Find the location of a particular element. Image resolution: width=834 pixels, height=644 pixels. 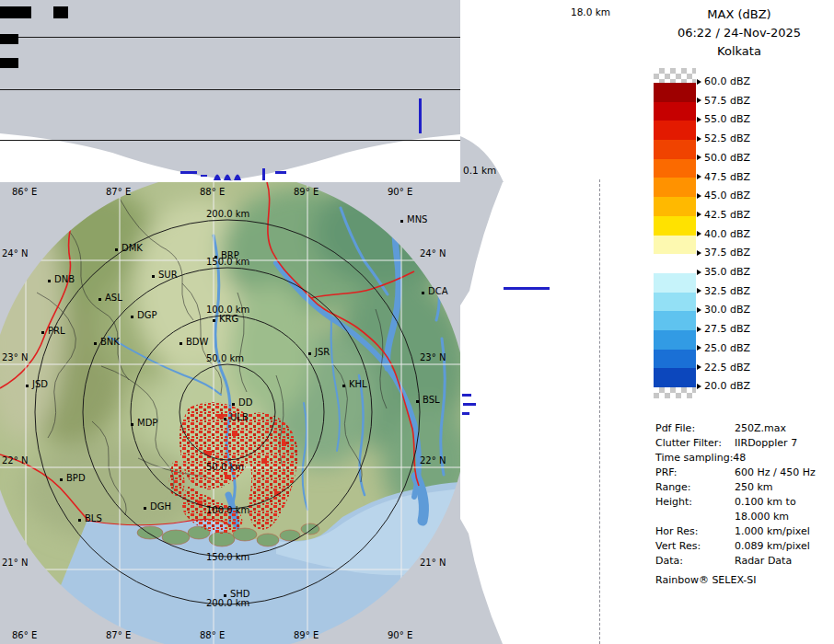

legend-level-label: 40.0 dBZ is located at coordinates (724, 234).